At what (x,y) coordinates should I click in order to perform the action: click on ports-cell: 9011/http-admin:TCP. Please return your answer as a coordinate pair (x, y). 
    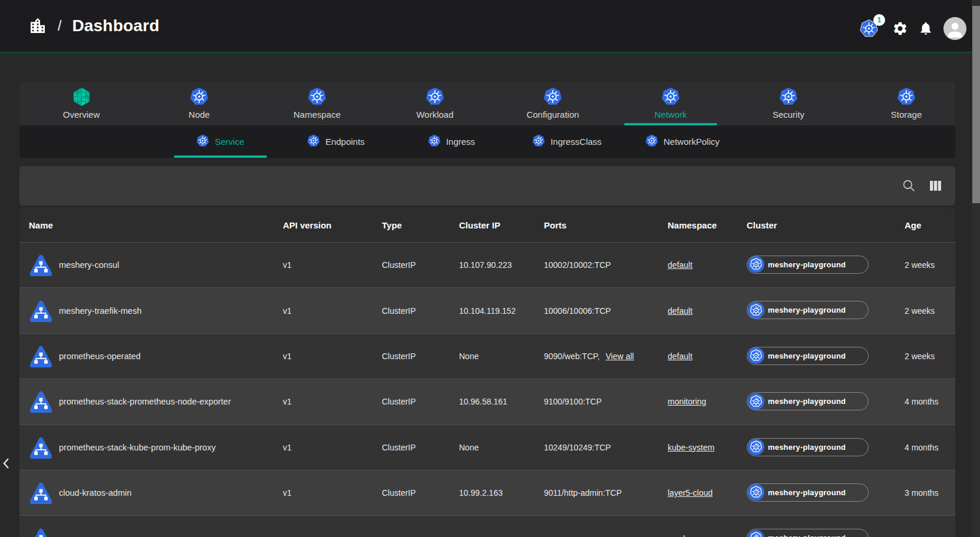
    Looking at the image, I should click on (596, 493).